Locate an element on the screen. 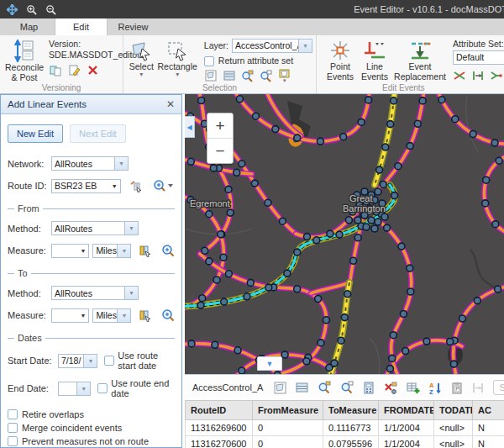 This screenshot has height=448, width=504. attribute-set-combo: Default ▼ is located at coordinates (479, 57).